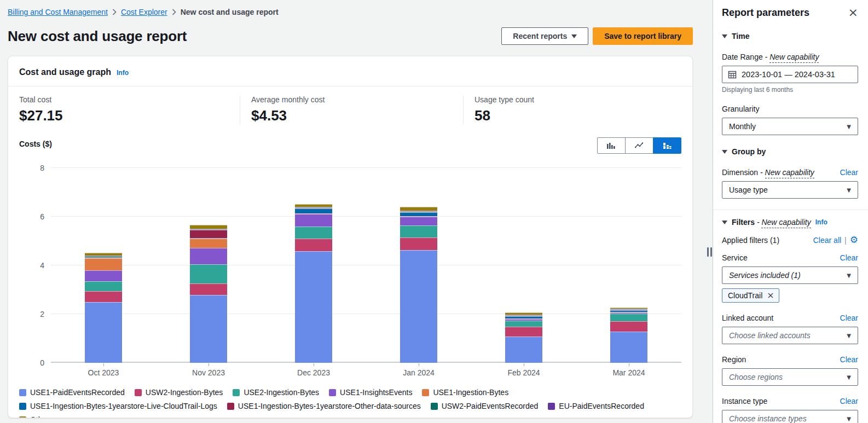  Describe the element at coordinates (790, 416) in the screenshot. I see `instance-type-select: Choose instance types▼` at that location.